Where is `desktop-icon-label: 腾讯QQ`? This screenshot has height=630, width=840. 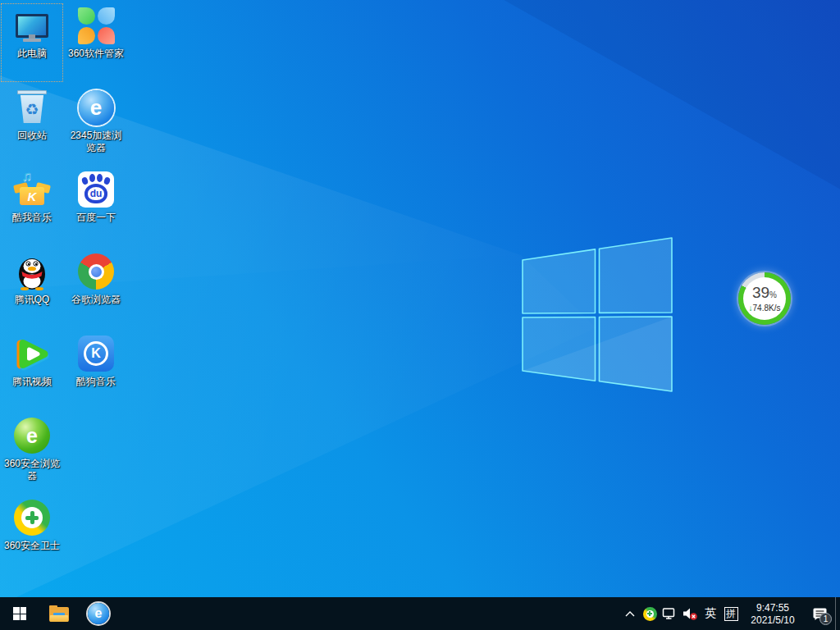
desktop-icon-label: 腾讯QQ is located at coordinates (33, 300).